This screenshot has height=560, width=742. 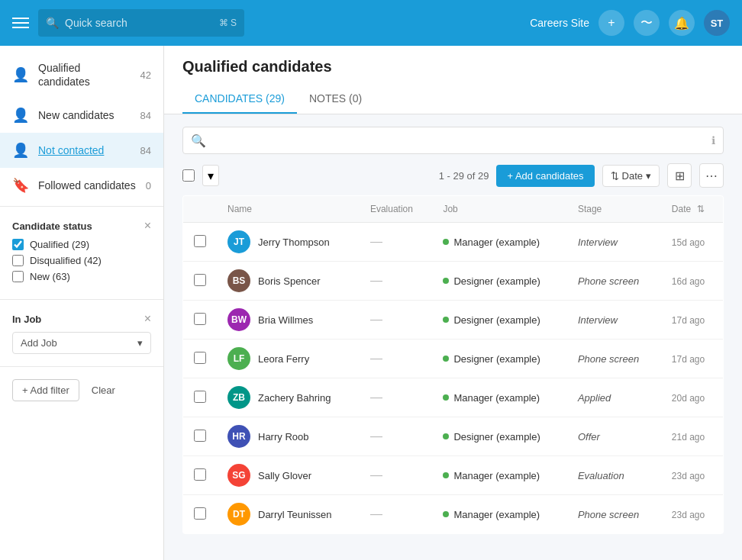 What do you see at coordinates (631, 175) in the screenshot?
I see `date-sort-button: ⇅ Date ▾` at bounding box center [631, 175].